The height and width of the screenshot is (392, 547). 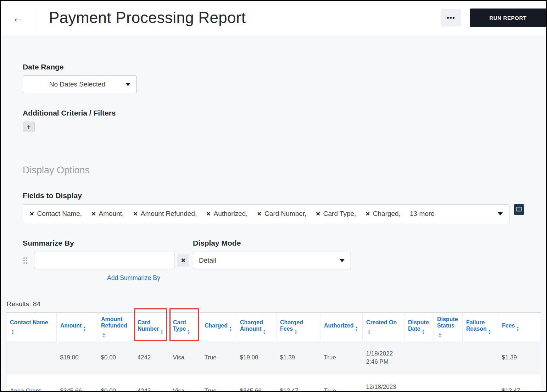 I want to click on cell-charged-amount: $345.66, so click(x=257, y=383).